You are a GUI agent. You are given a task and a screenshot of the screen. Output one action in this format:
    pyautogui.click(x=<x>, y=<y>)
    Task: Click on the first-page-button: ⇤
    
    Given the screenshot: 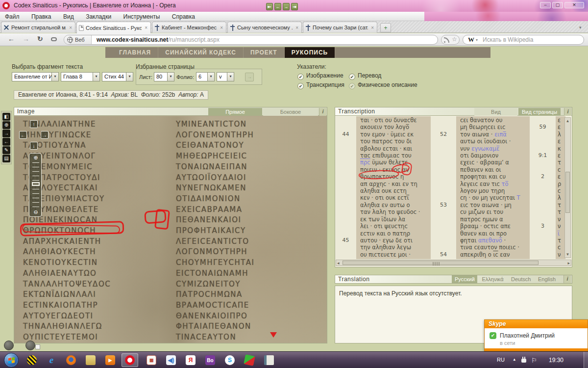 What is the action you would take?
    pyautogui.click(x=270, y=7)
    